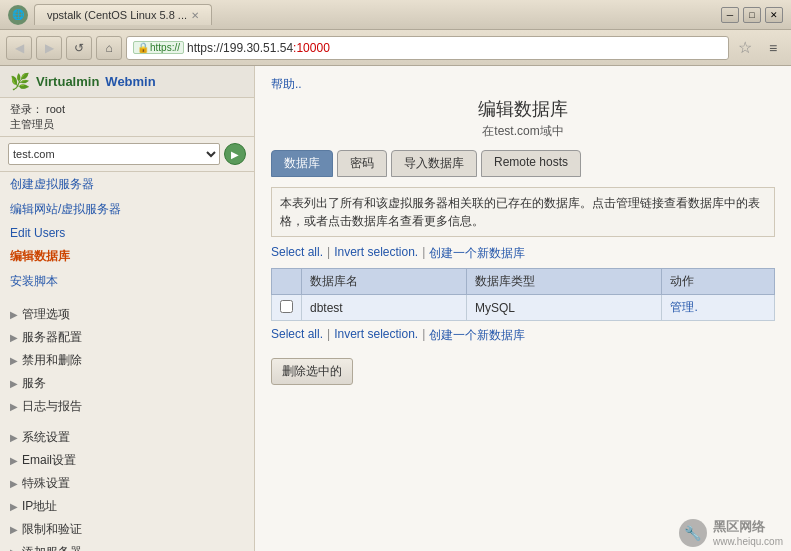  I want to click on close-btn: ✕, so click(774, 15).